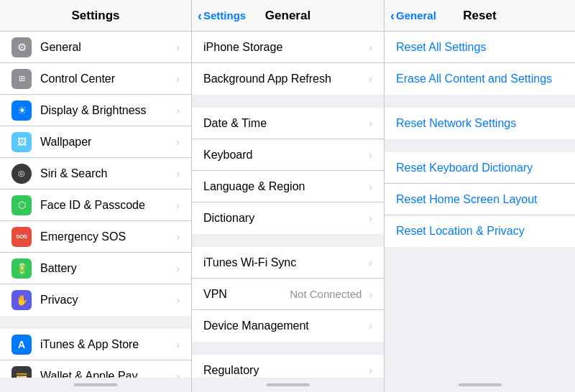 Image resolution: width=575 pixels, height=392 pixels. I want to click on left-section-2: A iTunes & App Store › 💳 Wallet & Apple …, so click(96, 353).